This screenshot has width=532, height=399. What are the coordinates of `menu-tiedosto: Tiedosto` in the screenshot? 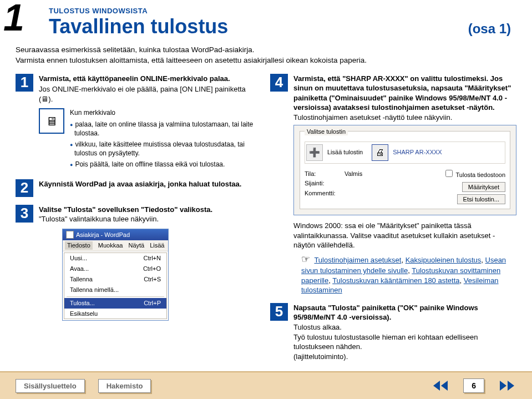 It's located at (79, 245).